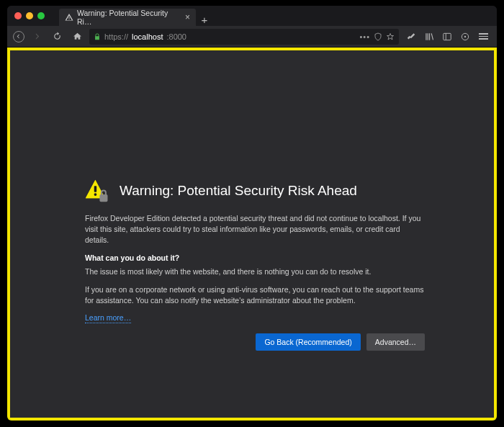 The height and width of the screenshot is (427, 504). Describe the element at coordinates (255, 272) in the screenshot. I see `body-line-1: The issue is most likely with the websit…` at that location.